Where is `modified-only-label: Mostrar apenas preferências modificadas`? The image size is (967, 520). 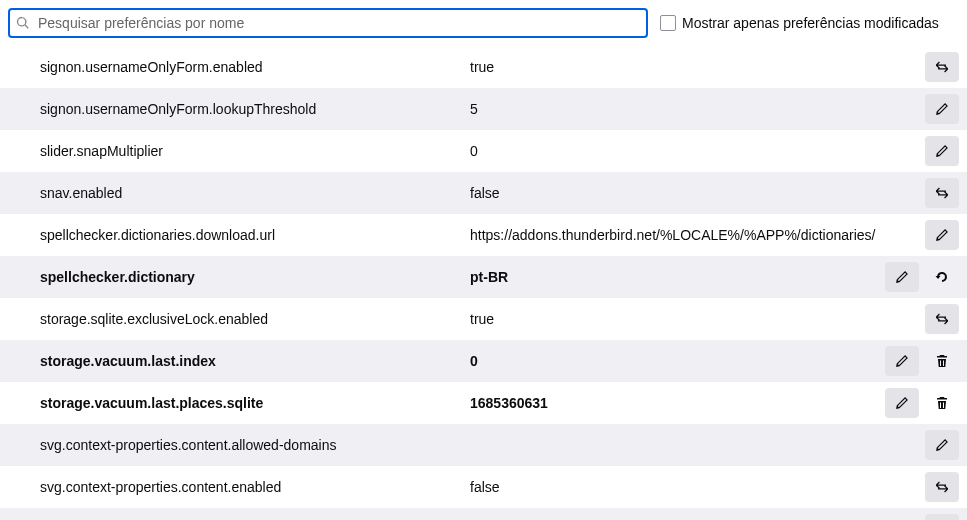
modified-only-label: Mostrar apenas preferências modificadas is located at coordinates (810, 23).